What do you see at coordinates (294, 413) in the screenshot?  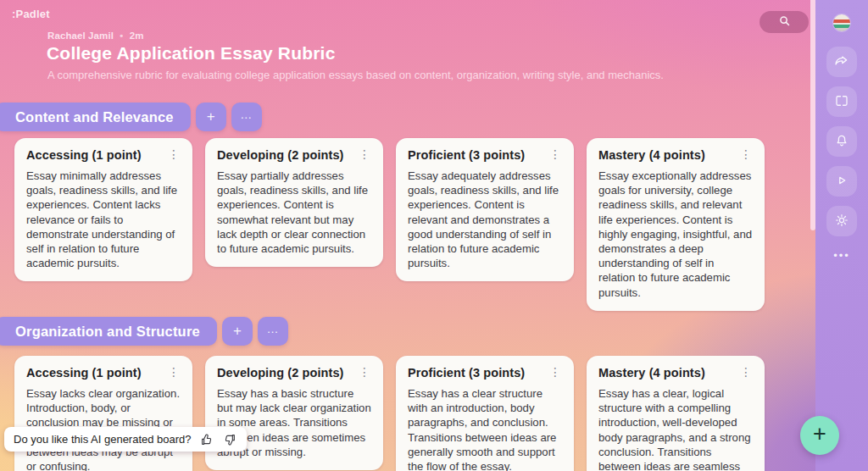 I see `card-developing-2: Developing (2 points) ⋮ Essay has a basi…` at bounding box center [294, 413].